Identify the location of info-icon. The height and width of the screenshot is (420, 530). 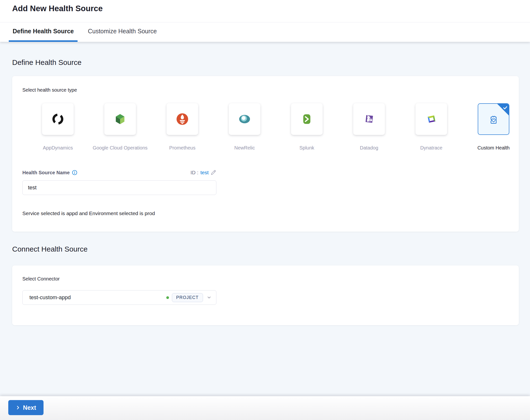
(75, 173).